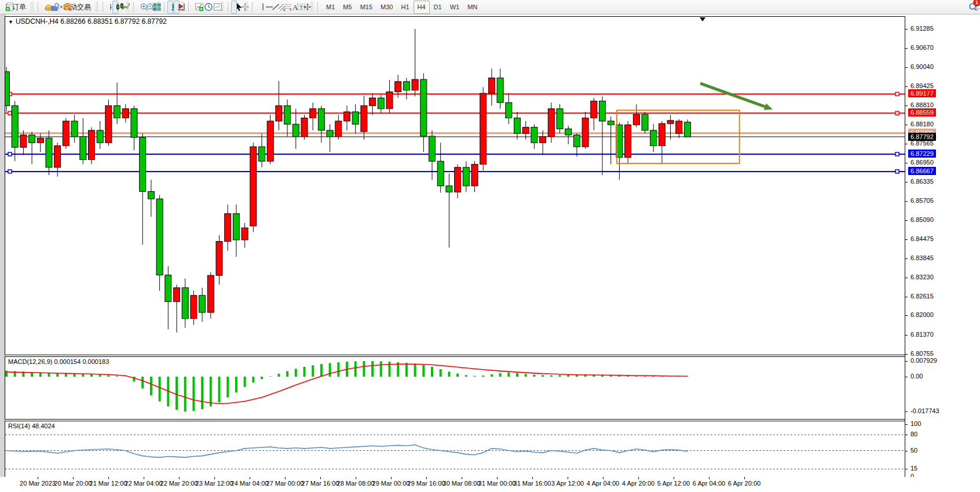 The height and width of the screenshot is (492, 980). I want to click on templates-button: ▾, so click(214, 7).